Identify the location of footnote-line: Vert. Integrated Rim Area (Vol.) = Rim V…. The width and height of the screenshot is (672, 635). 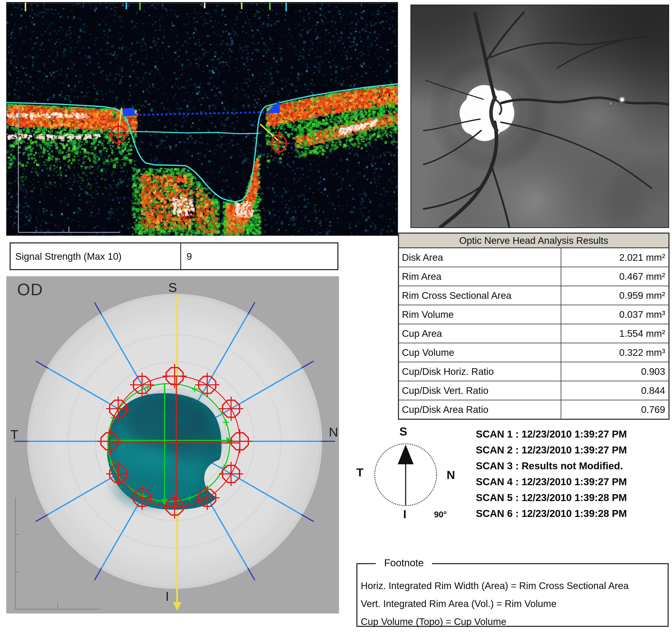
(514, 604).